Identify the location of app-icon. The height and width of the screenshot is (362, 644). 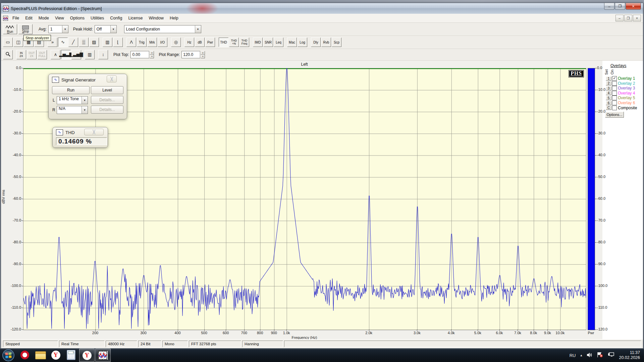
(6, 9).